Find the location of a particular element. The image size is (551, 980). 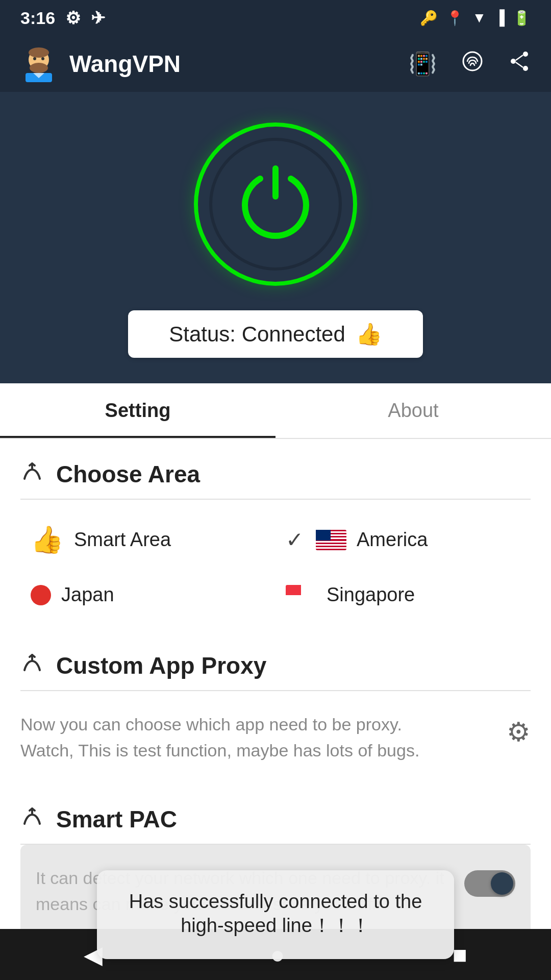

tab-setting: Setting is located at coordinates (138, 410).